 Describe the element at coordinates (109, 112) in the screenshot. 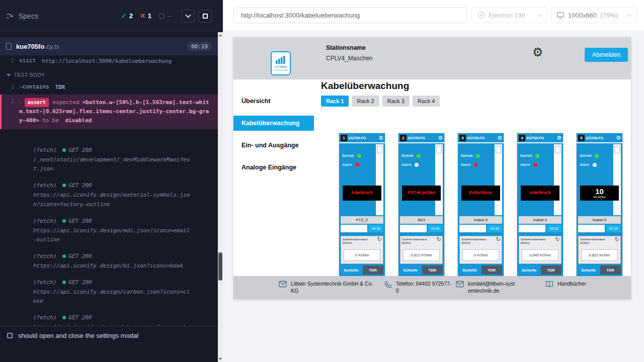

I see `failed-assert-command: 2 -assertexpected<button.w-[50%].h-[1.56…` at that location.